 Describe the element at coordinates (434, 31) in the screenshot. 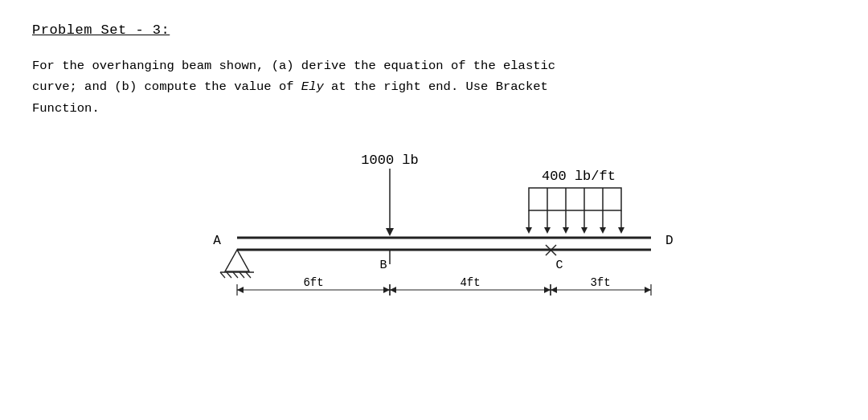

I see `problem-title: Problem Set - 3:` at that location.